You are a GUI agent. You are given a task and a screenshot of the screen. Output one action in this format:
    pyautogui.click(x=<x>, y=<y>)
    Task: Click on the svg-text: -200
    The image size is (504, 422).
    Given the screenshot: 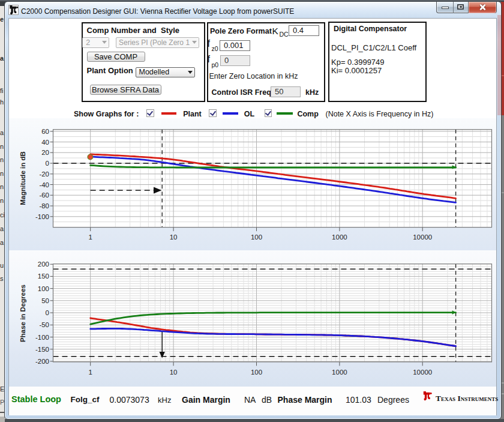 What is the action you would take?
    pyautogui.click(x=42, y=361)
    